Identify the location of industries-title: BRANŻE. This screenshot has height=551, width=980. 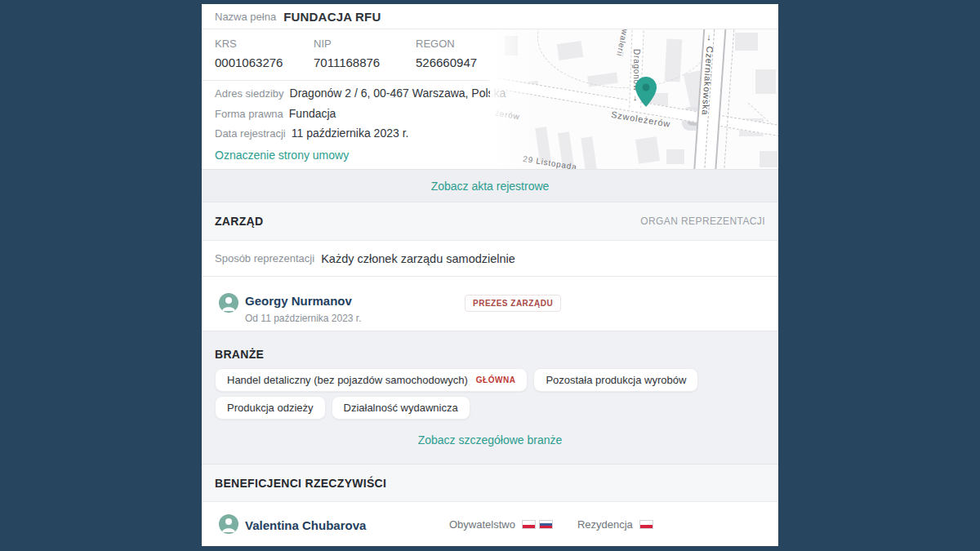
(239, 354).